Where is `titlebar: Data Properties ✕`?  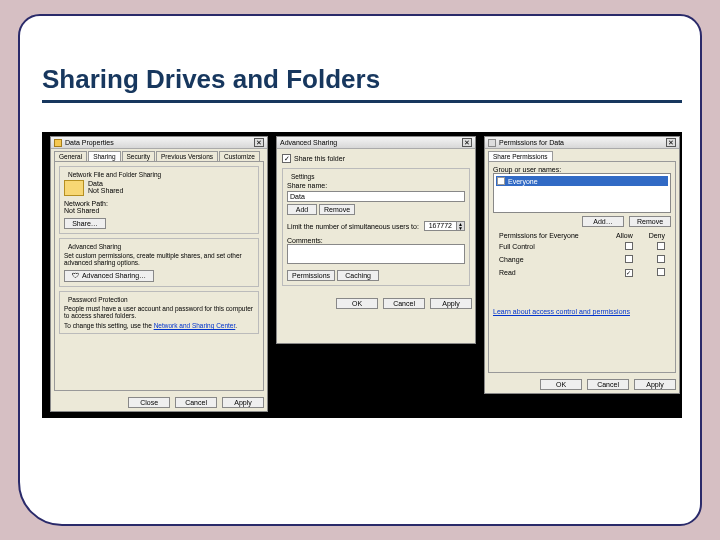
titlebar: Data Properties ✕ is located at coordinates (159, 143).